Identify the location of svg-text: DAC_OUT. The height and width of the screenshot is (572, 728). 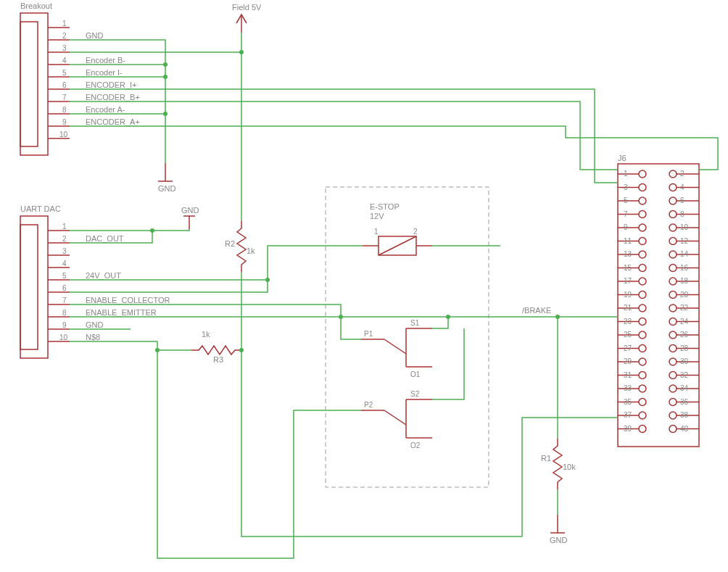
(104, 239).